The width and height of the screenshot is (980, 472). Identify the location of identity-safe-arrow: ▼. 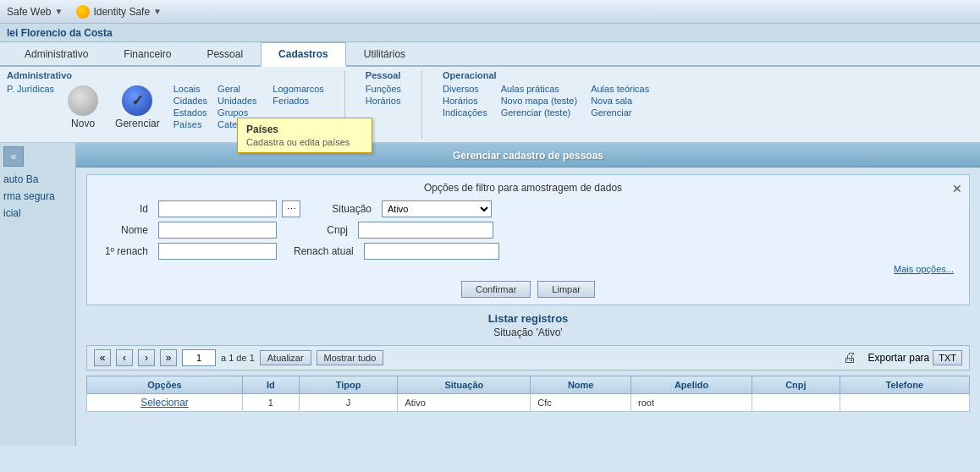
(157, 12).